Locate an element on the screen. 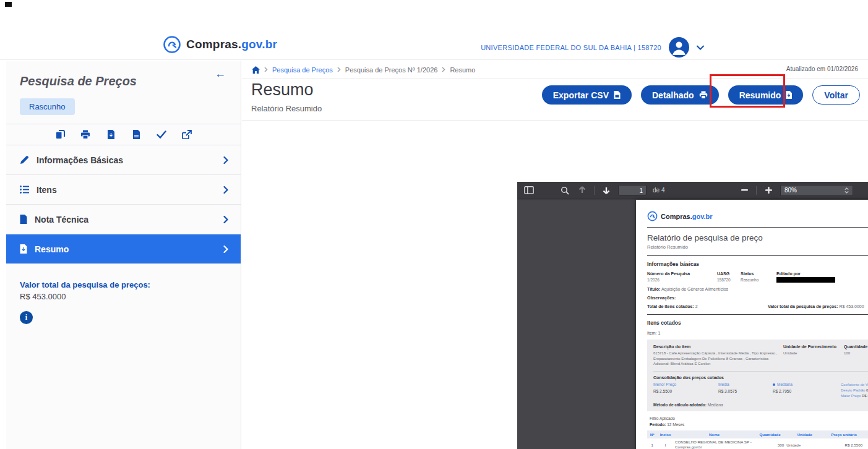  pdf-page-number-input: 1 is located at coordinates (632, 190).